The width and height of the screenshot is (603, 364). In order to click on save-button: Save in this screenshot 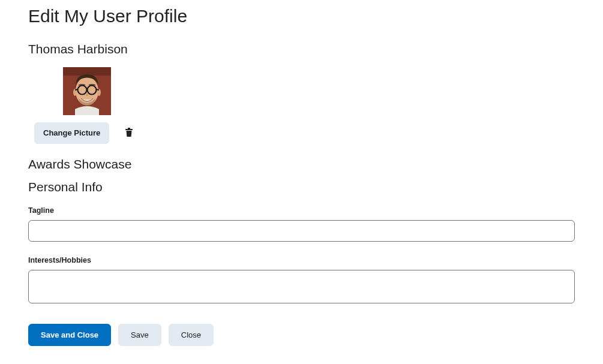, I will do `click(140, 335)`.